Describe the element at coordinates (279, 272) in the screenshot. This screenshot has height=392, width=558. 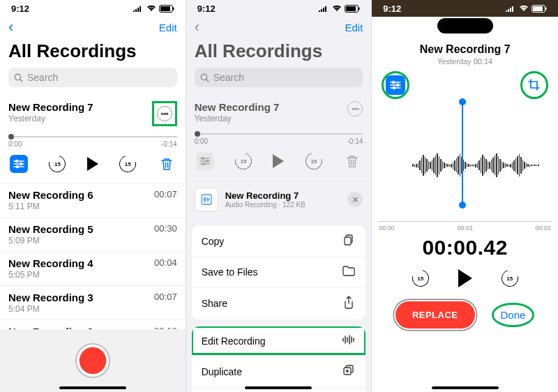
I see `action-save-to-files: Save to Files` at that location.